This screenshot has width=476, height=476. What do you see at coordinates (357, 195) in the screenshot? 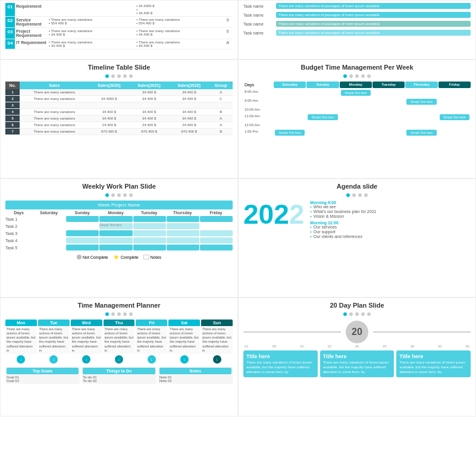
I see `agenda-dots` at bounding box center [357, 195].